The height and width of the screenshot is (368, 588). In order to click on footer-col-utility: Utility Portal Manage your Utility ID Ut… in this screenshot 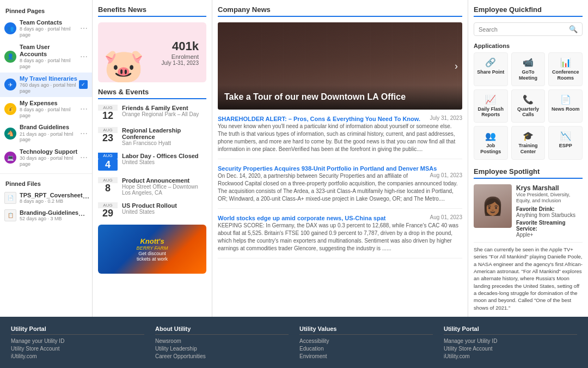, I will do `click(77, 343)`.